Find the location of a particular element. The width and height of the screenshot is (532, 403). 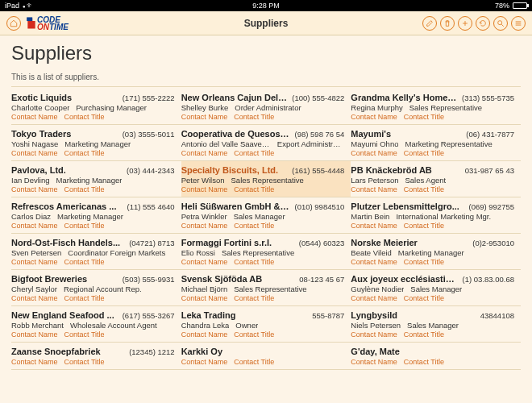

contact-title: Regional Account Rep. is located at coordinates (103, 289).